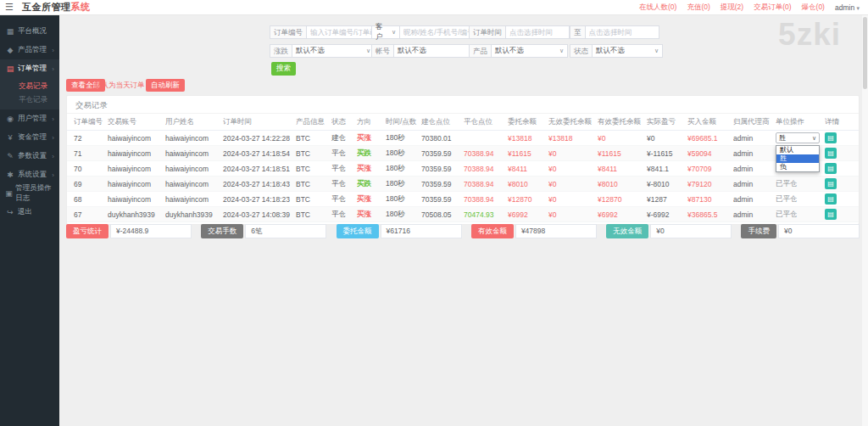  What do you see at coordinates (615, 32) in the screenshot?
I see `filter-time-end: 至` at bounding box center [615, 32].